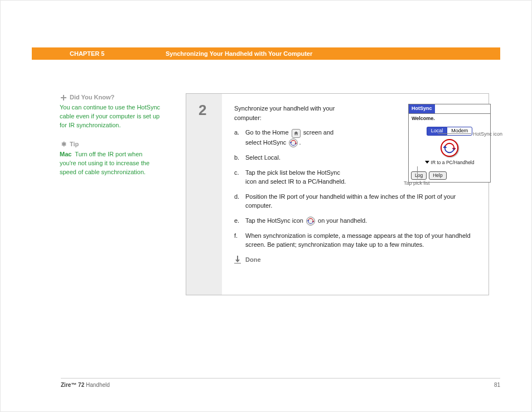 The image size is (532, 412). What do you see at coordinates (110, 145) in the screenshot?
I see `tip-head: ✱ Tip` at bounding box center [110, 145].